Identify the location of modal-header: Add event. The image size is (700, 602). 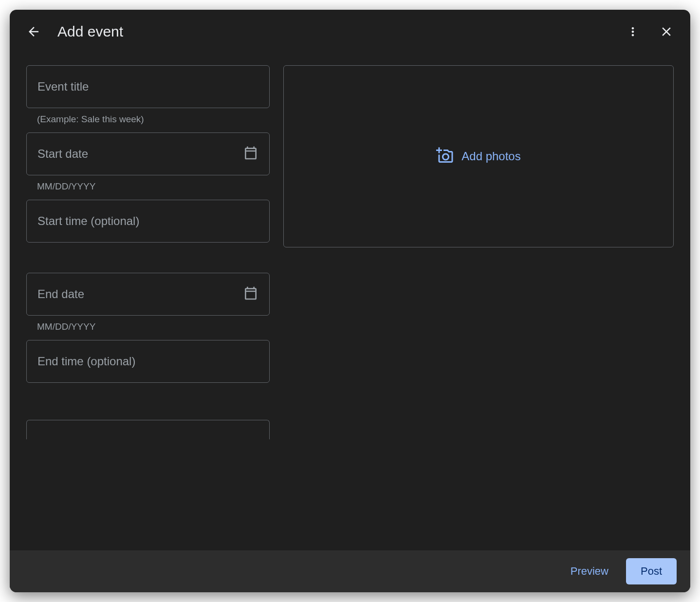
(350, 32).